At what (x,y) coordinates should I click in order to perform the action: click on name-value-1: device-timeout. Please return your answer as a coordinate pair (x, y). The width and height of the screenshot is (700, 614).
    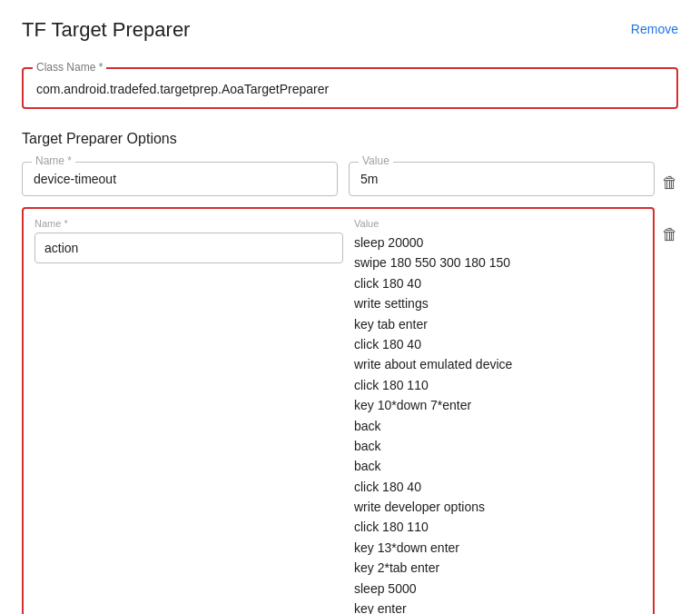
    Looking at the image, I should click on (180, 179).